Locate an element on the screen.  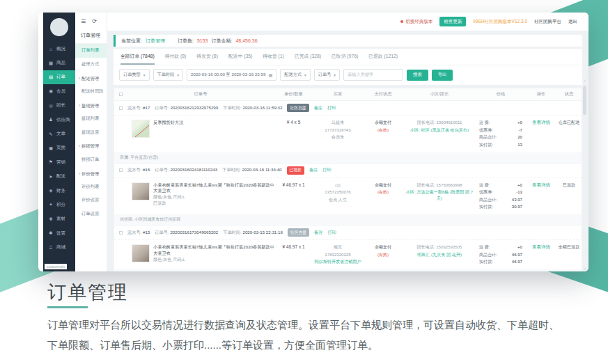
orders-icon: ▤ is located at coordinates (51, 77).